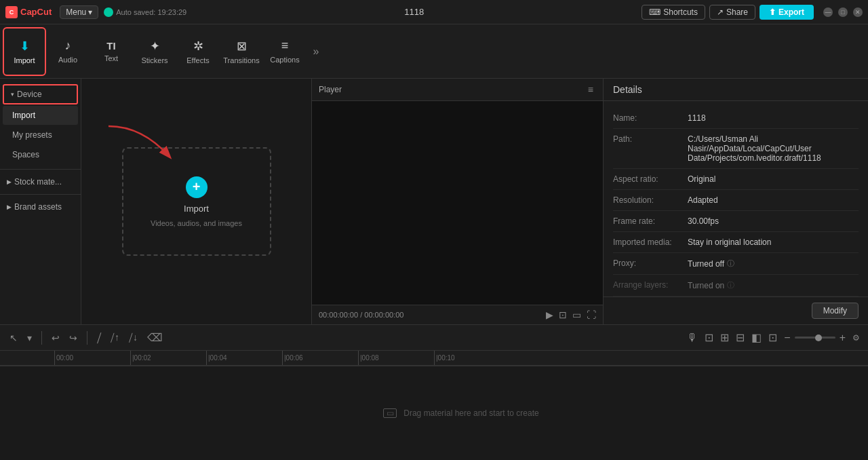  Describe the element at coordinates (773, 221) in the screenshot. I see `detail-value-framerate: 30.00fps` at that location.